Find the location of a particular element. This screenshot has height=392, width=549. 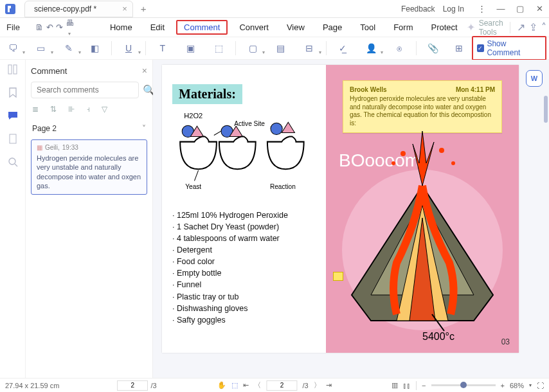

tab-form: Form is located at coordinates (403, 27).